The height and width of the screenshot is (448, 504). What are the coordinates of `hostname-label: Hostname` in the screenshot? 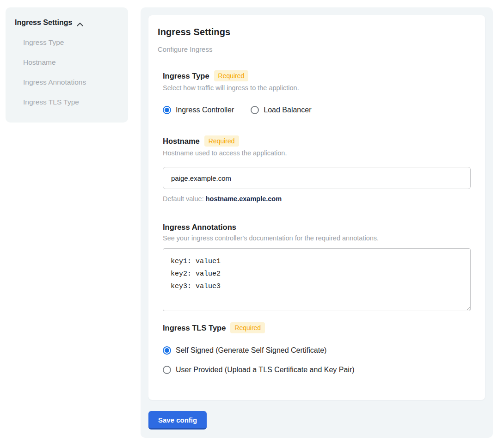 It's located at (181, 141).